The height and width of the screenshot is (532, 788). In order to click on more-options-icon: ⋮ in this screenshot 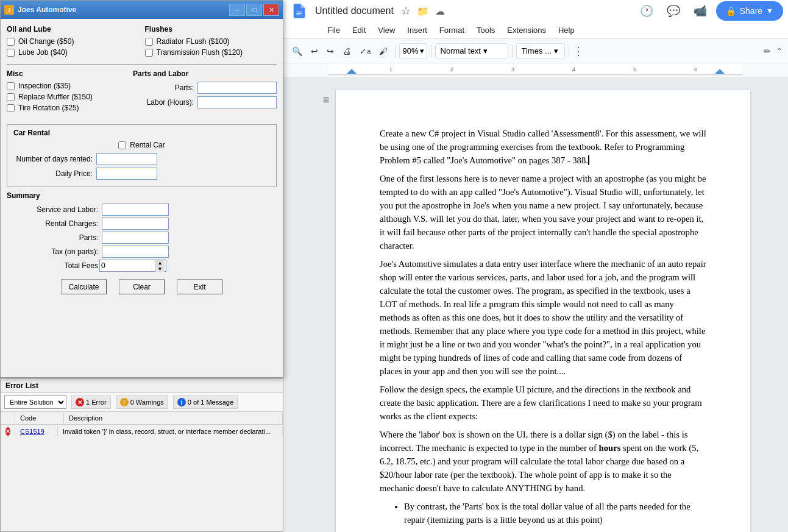, I will do `click(578, 51)`.